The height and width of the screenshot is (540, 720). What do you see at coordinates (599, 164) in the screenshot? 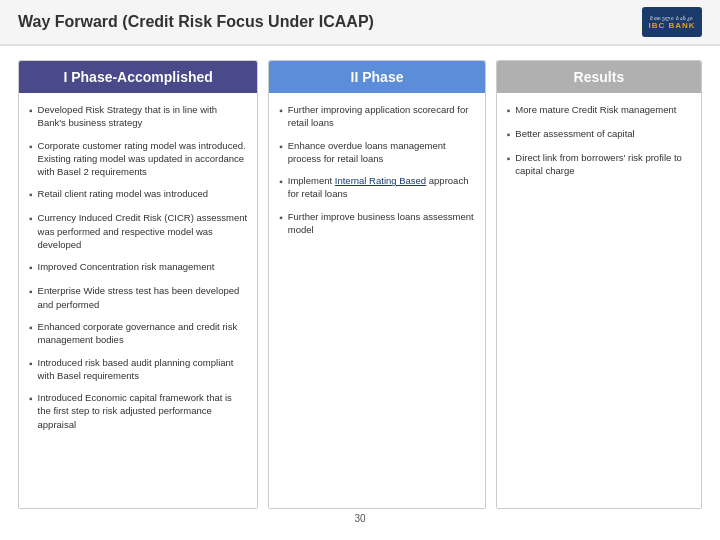
I see `list-item: ▪Direct link from borrowers' risk profil…` at bounding box center [599, 164].